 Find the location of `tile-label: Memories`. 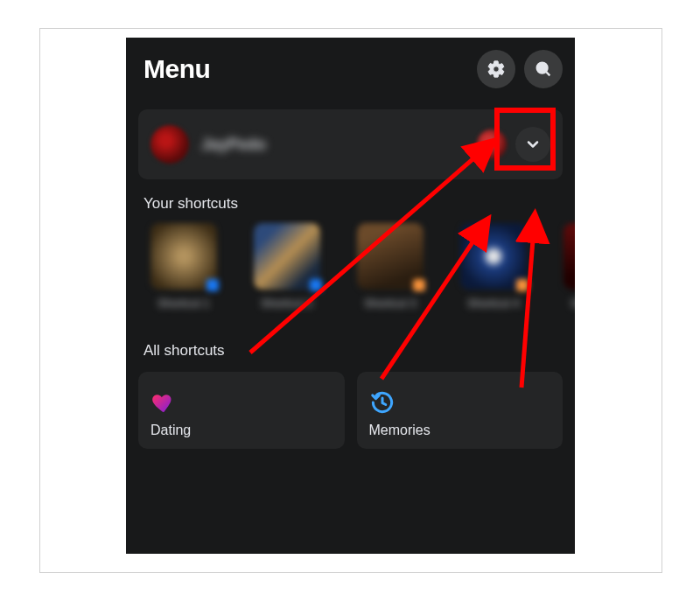

tile-label: Memories is located at coordinates (460, 430).